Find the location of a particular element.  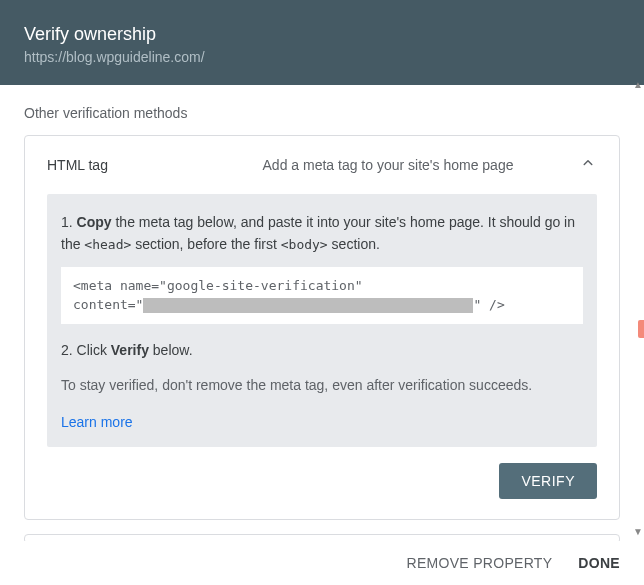

section-label: Other verification methods is located at coordinates (322, 113).